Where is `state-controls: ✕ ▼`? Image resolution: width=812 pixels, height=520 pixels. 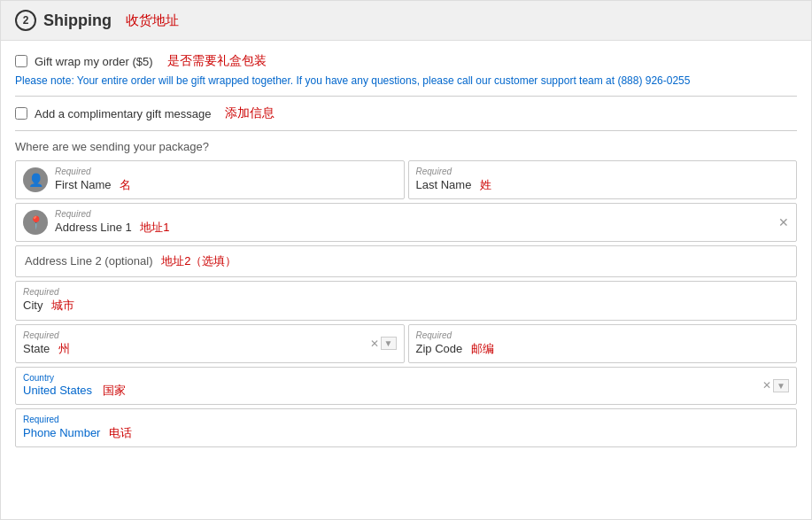 state-controls: ✕ ▼ is located at coordinates (383, 344).